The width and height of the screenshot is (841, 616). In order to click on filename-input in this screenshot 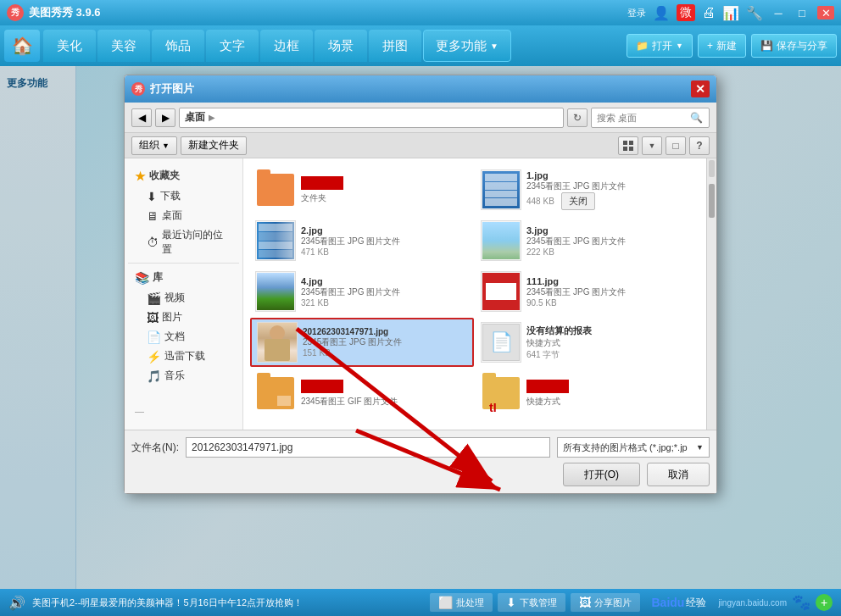, I will do `click(368, 447)`.